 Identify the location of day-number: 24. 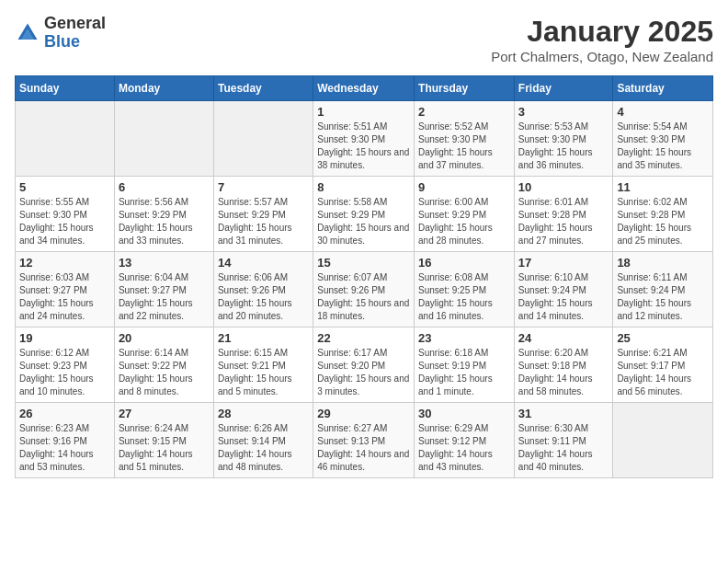
(564, 339).